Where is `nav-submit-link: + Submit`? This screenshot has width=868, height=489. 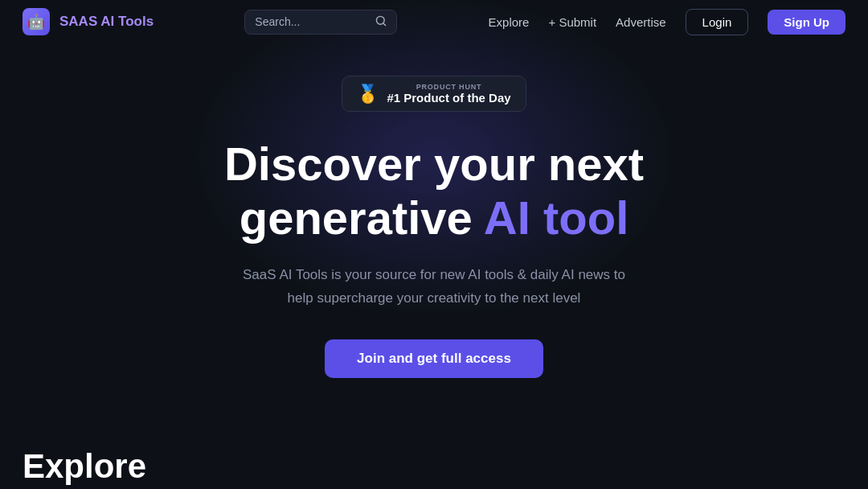
nav-submit-link: + Submit is located at coordinates (572, 23).